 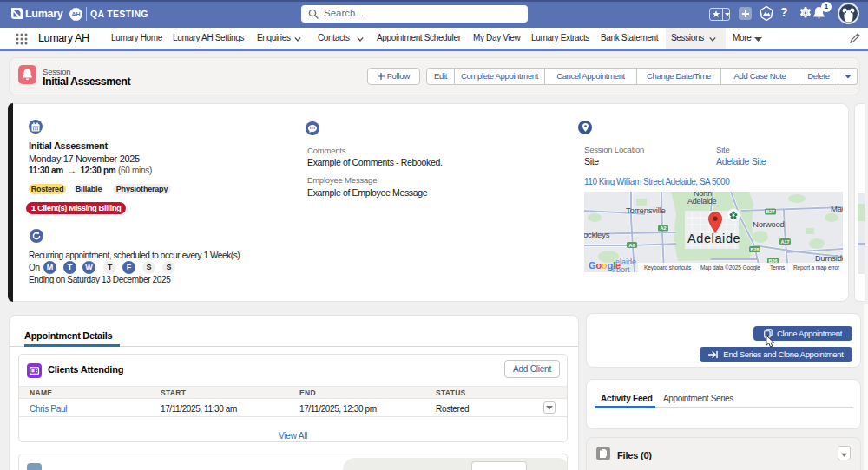 What do you see at coordinates (610, 265) in the screenshot?
I see `svg-text: g` at bounding box center [610, 265].